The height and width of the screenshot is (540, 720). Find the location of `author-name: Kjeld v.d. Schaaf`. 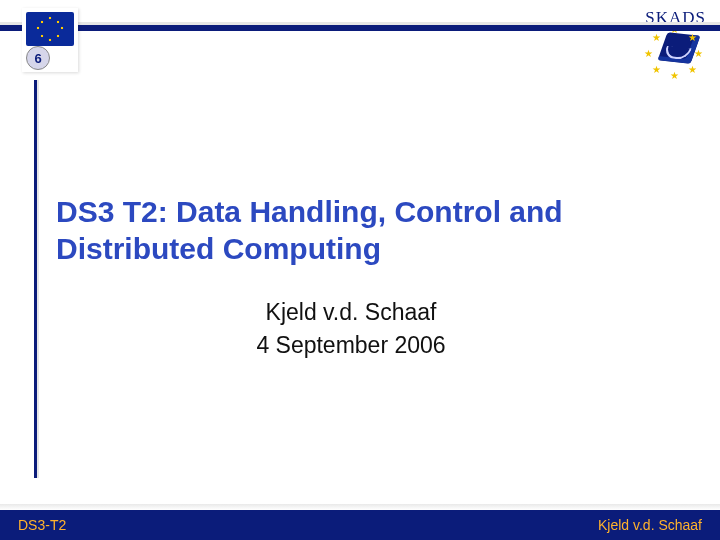

author-name: Kjeld v.d. Schaaf is located at coordinates (351, 312).